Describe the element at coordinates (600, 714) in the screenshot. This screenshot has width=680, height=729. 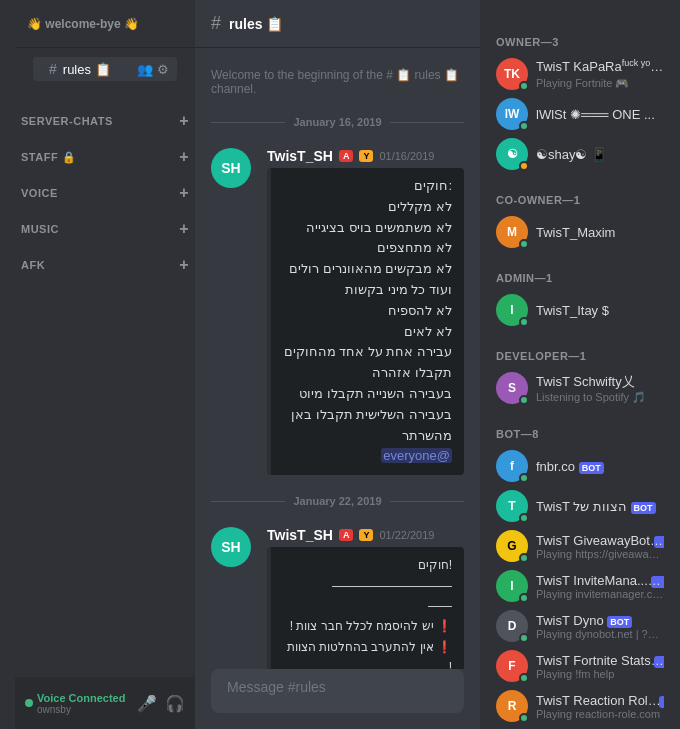
I see `member-status-reaction-role: Playing reaction-role.com` at that location.